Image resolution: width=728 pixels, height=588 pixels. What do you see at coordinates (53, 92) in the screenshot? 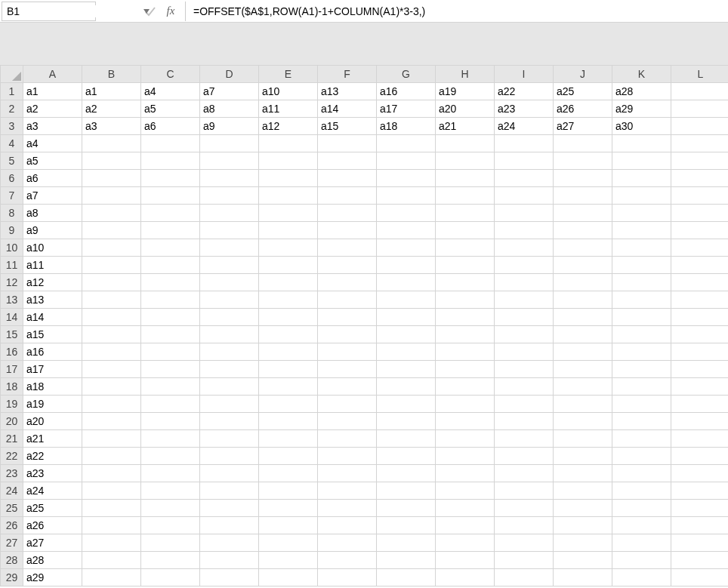
I see `cell: a1` at bounding box center [53, 92].